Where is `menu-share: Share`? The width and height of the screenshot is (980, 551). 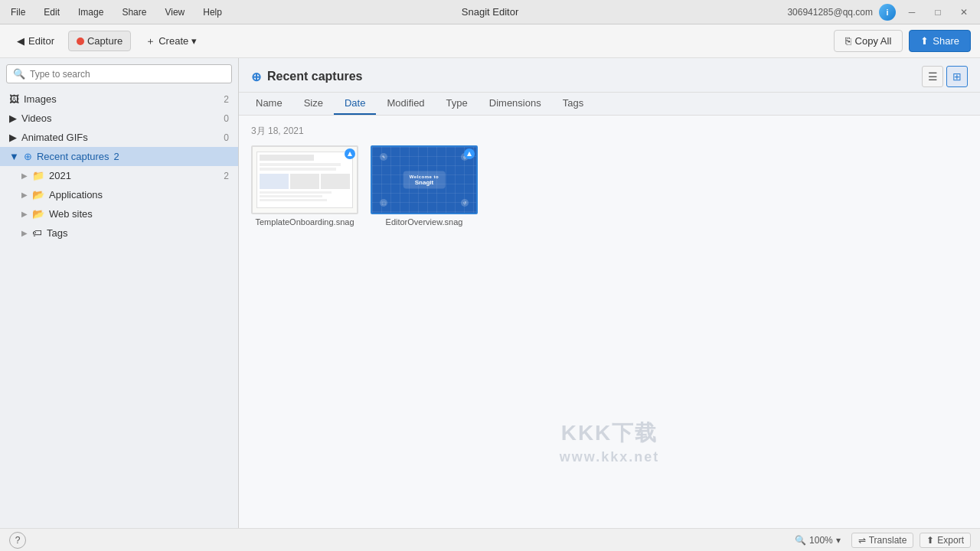
menu-share: Share is located at coordinates (134, 12).